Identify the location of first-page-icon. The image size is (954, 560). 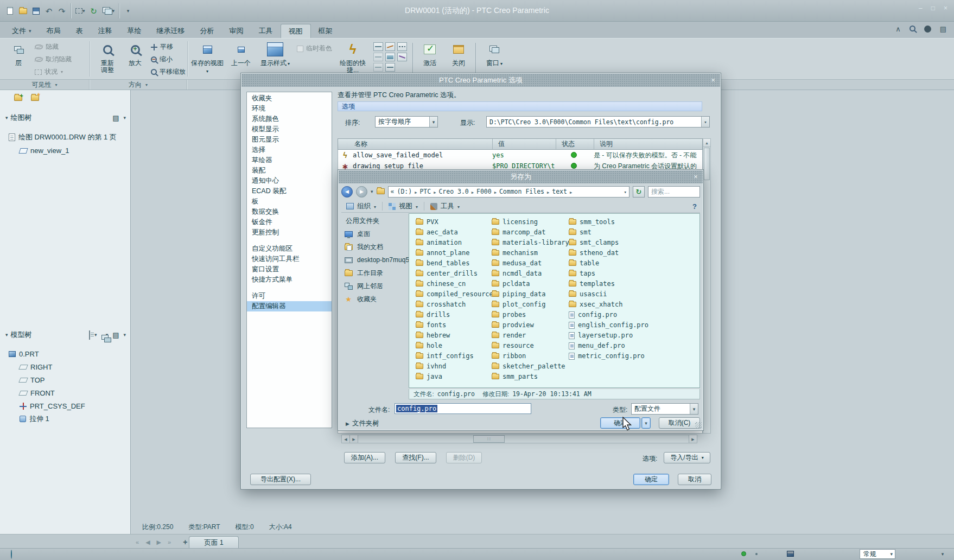
(137, 543).